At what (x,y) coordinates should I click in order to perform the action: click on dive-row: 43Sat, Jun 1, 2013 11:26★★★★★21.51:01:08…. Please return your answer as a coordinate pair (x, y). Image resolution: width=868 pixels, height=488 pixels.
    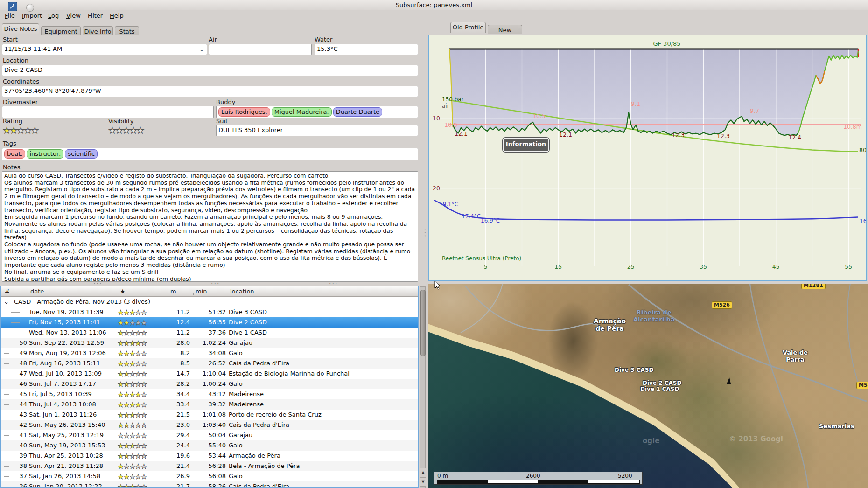
    Looking at the image, I should click on (209, 415).